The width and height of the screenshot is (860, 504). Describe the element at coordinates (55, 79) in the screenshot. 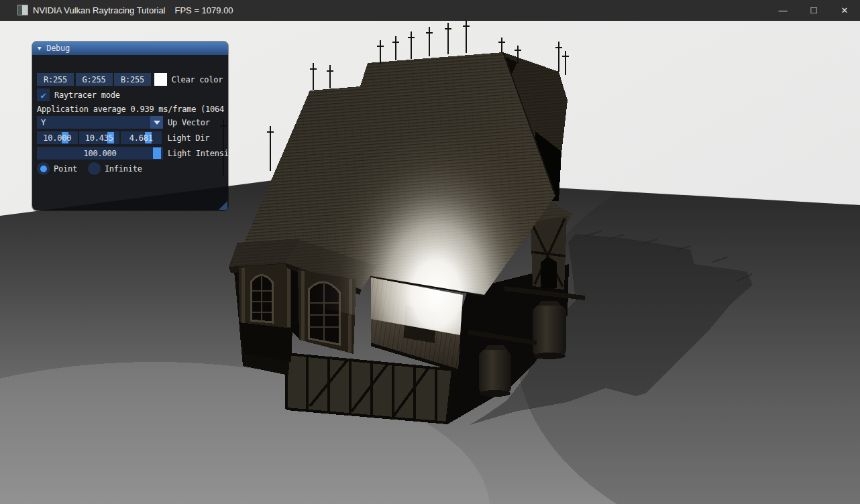

I see `red-value-button: R:255` at that location.